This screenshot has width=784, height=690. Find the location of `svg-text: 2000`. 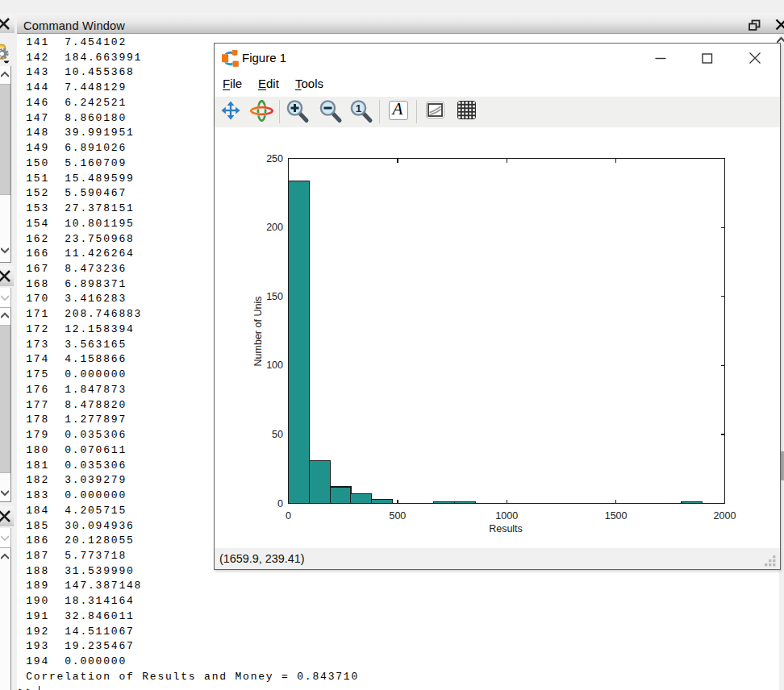

svg-text: 2000 is located at coordinates (725, 516).